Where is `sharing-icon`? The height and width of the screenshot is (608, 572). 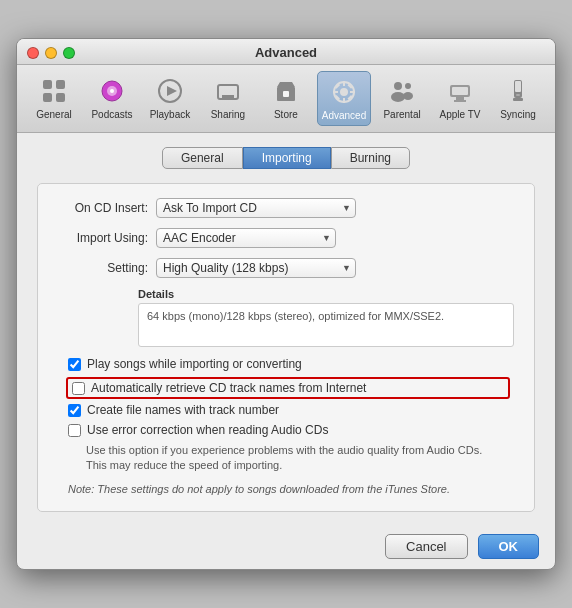
sharing-icon is located at coordinates (228, 91).